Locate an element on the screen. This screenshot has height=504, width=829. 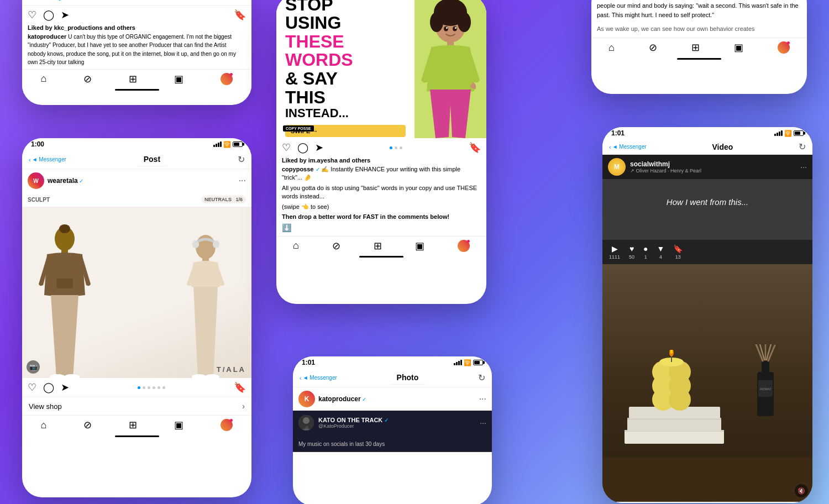
share-icon-2: ➤ is located at coordinates (65, 387).